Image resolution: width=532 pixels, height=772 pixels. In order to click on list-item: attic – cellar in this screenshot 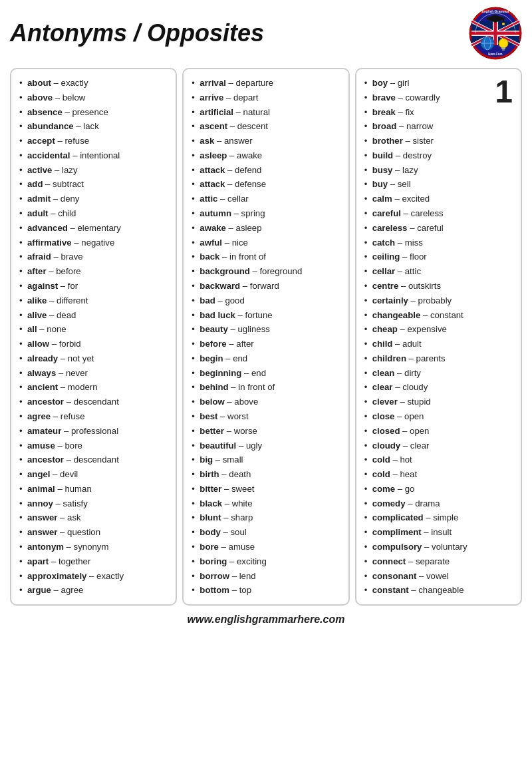, I will do `click(266, 199)`.